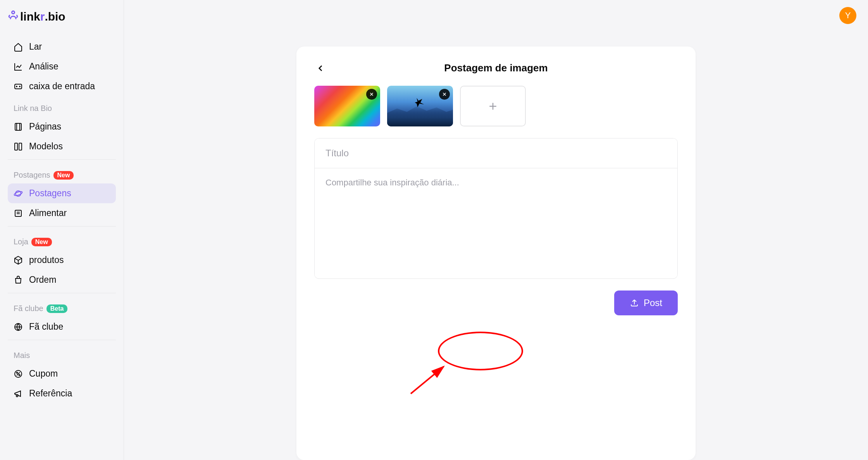 This screenshot has height=460, width=868. I want to click on sidebar-item-produtos: produtos, so click(62, 260).